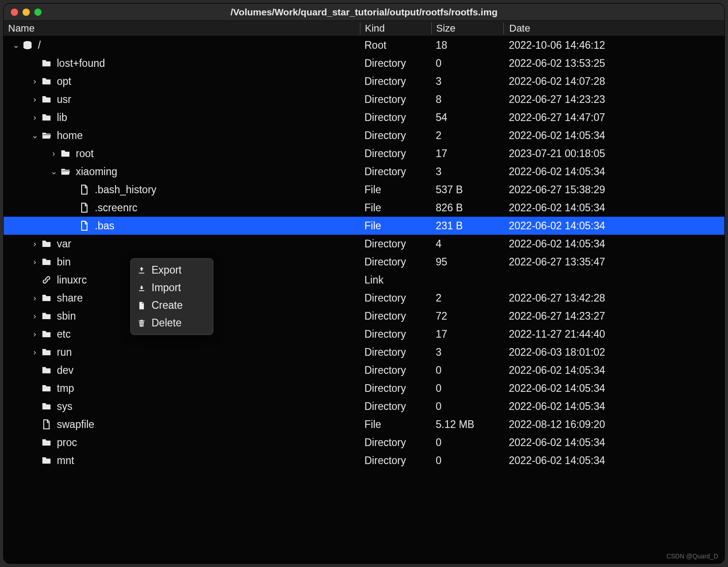 The height and width of the screenshot is (567, 728). What do you see at coordinates (364, 81) in the screenshot?
I see `tree-row: ›optDirectory32022-06-02 14:07:28` at bounding box center [364, 81].